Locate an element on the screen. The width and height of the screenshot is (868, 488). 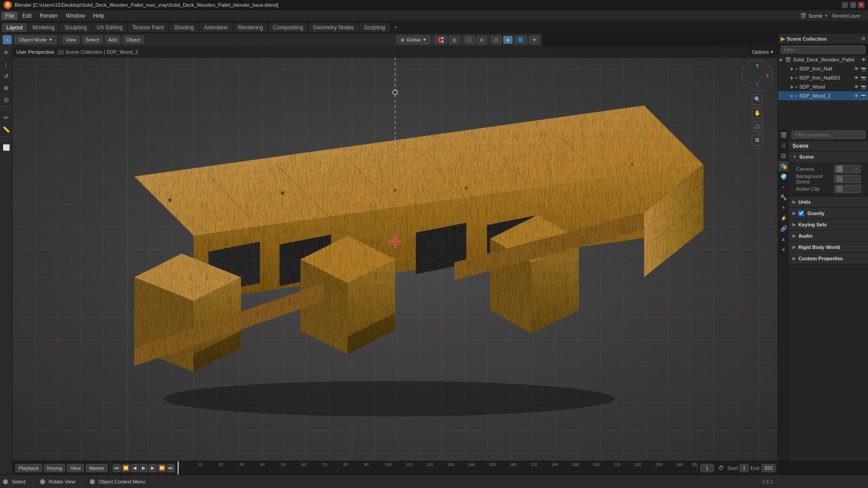
properties-search-input is located at coordinates (828, 135).